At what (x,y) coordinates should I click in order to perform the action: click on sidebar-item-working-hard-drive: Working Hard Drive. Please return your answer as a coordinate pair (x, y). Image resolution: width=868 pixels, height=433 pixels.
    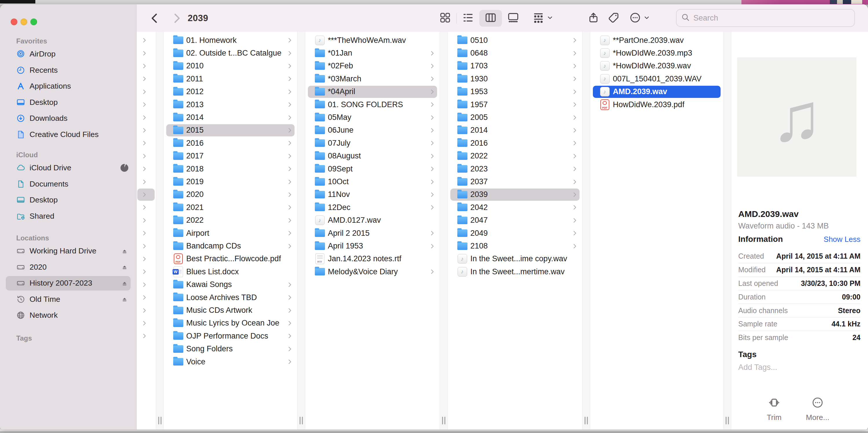
    Looking at the image, I should click on (68, 251).